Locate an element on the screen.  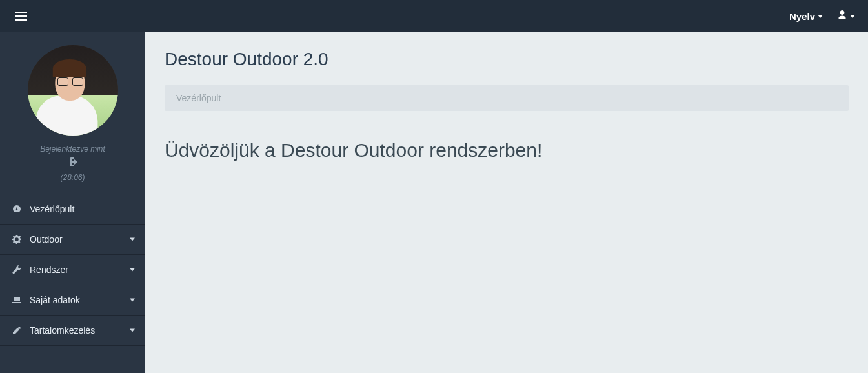
logout-button is located at coordinates (73, 163).